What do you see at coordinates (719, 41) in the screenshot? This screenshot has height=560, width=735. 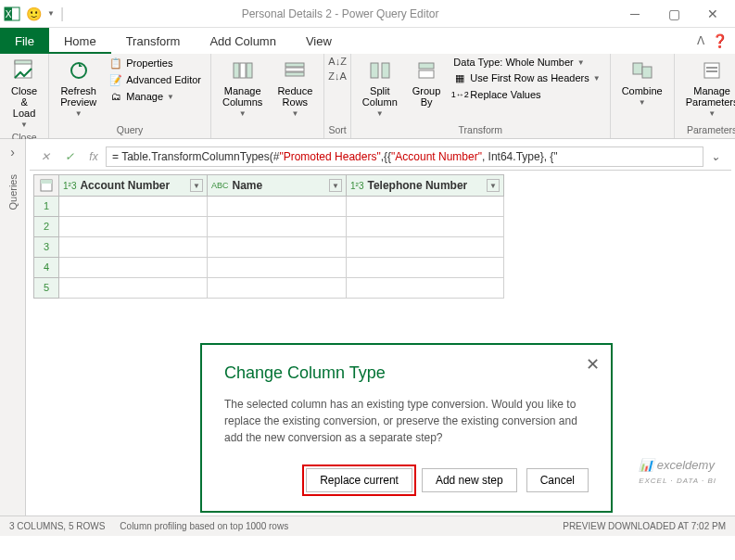 I see `help-icon: ❓` at bounding box center [719, 41].